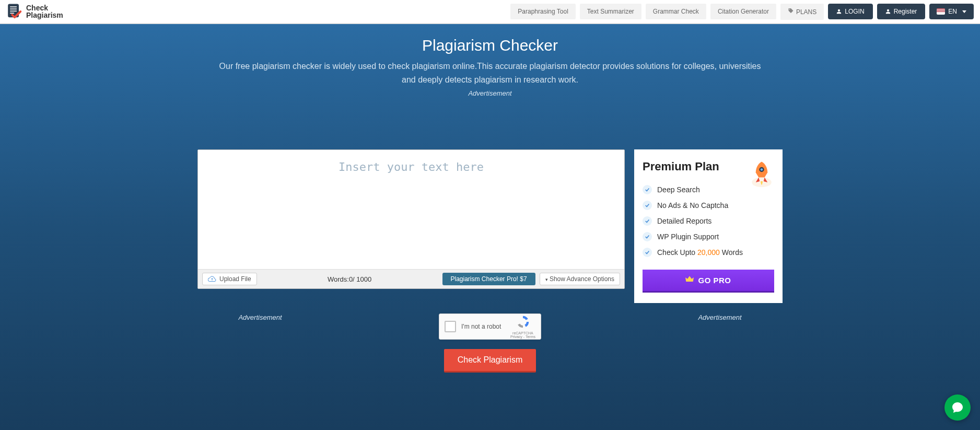 The width and height of the screenshot is (980, 430). Describe the element at coordinates (708, 237) in the screenshot. I see `feature-wp-plugin: WP Plugin Support` at that location.